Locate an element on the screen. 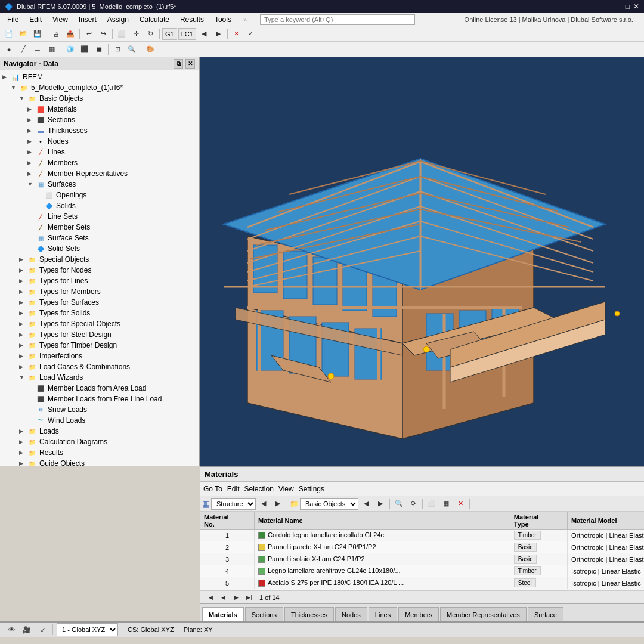 The height and width of the screenshot is (644, 644). tab-materials: Materials is located at coordinates (223, 614).